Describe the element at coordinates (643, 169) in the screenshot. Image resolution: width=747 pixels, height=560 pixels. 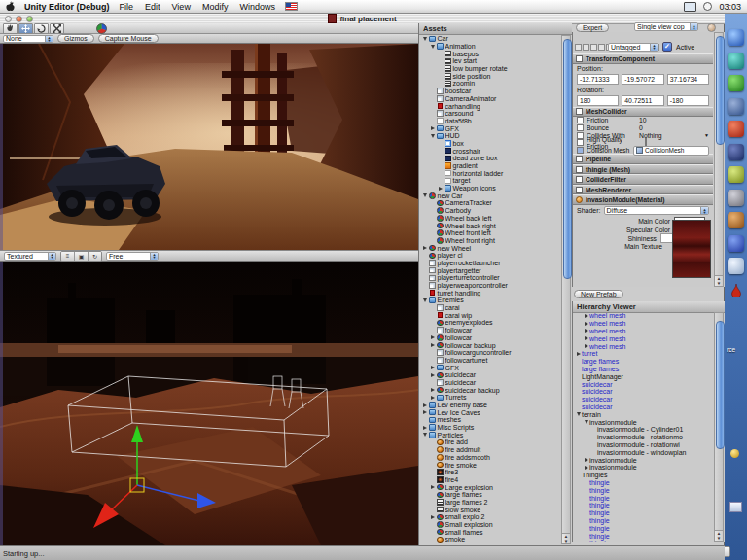
I see `collapsed-component-header: thingie (Mesh)` at that location.